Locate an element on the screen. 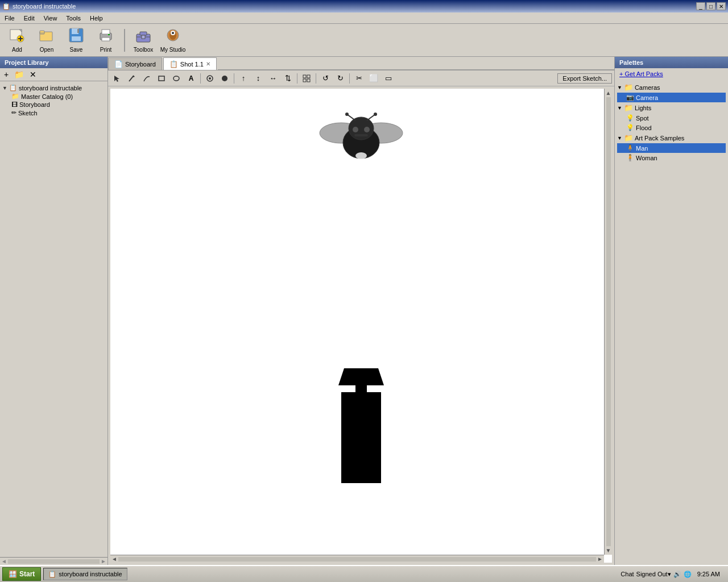  artpack-label: Art Pack Samples is located at coordinates (660, 138).